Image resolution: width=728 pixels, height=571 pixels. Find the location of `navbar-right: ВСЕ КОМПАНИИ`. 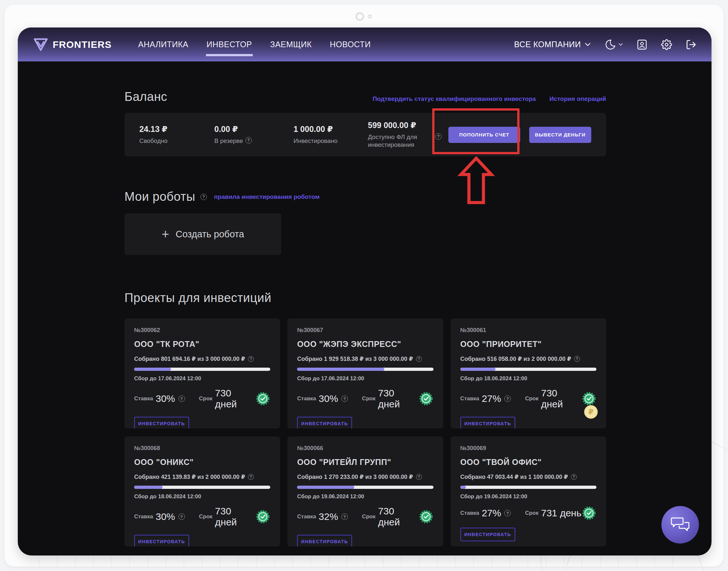

navbar-right: ВСЕ КОМПАНИИ is located at coordinates (605, 45).